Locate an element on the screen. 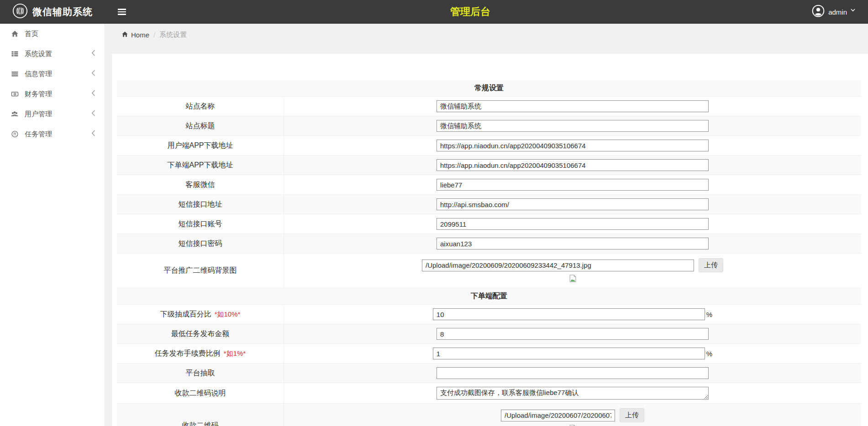 Image resolution: width=868 pixels, height=426 pixels. field-label: 收款二维码说明 is located at coordinates (200, 393).